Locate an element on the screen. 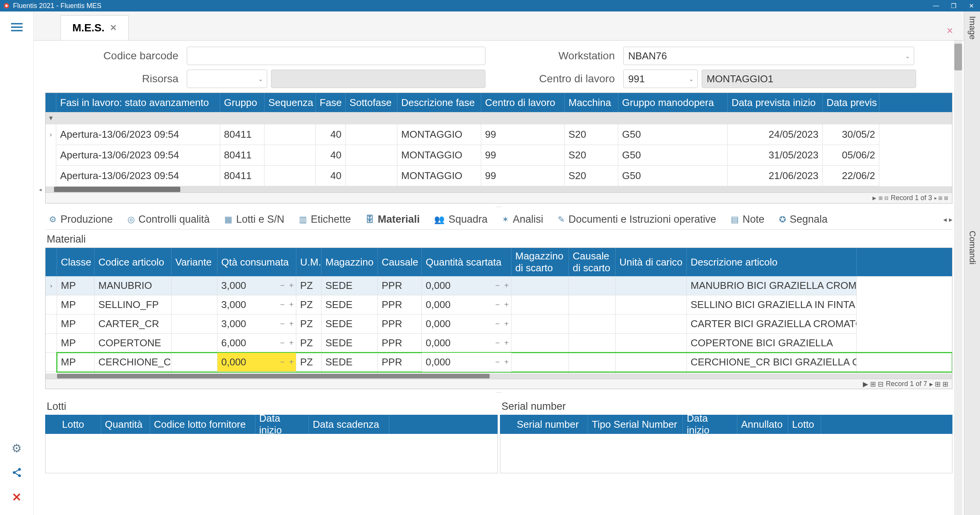  nav-next-icon: ▸ ⊞ ⊞ is located at coordinates (941, 198).